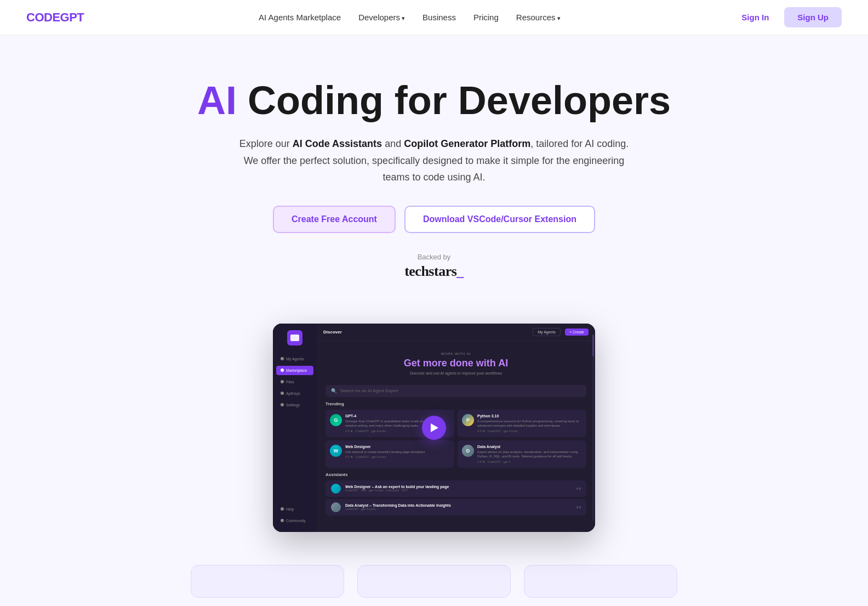  I want to click on sidebar-label-apikeys: ApiKeys, so click(293, 394).